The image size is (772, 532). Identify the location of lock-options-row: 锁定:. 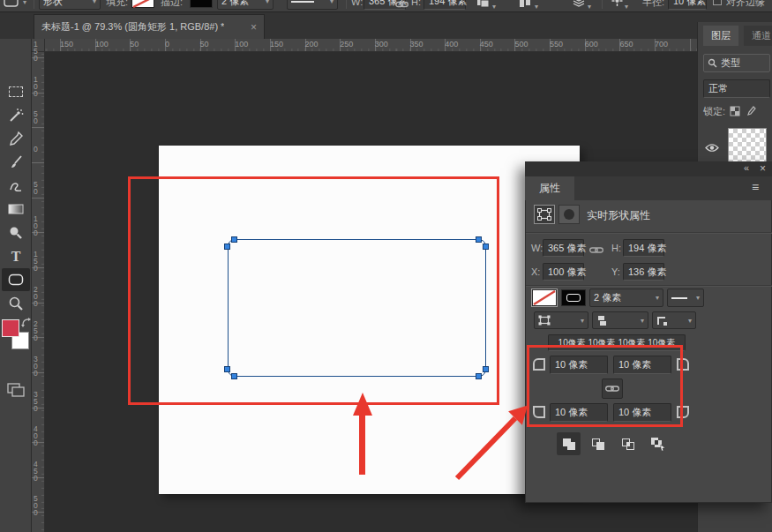
(730, 111).